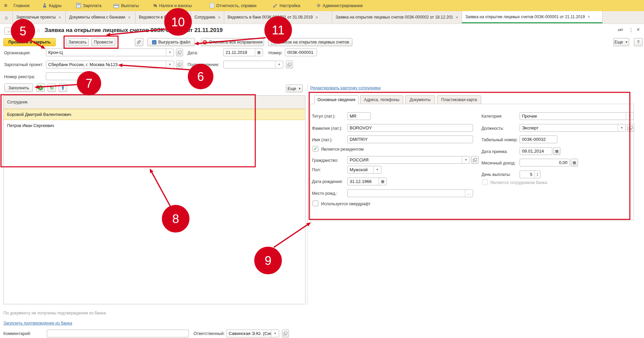  I want to click on panel-tab-1: Основные сведения, so click(336, 100).